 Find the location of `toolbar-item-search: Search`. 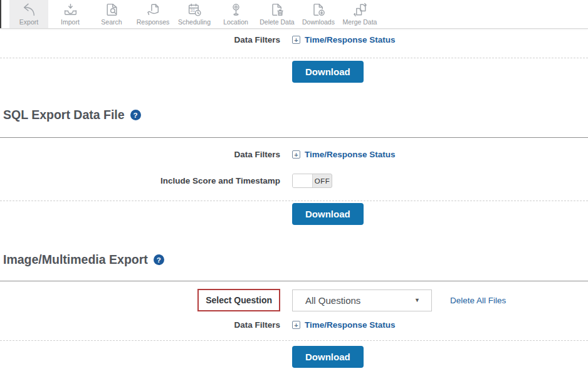

toolbar-item-search: Search is located at coordinates (112, 14).